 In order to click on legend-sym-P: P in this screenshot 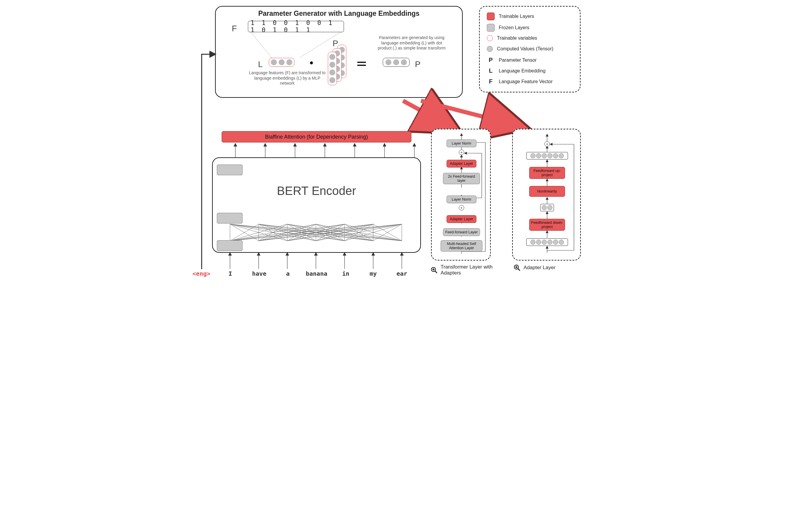, I will do `click(491, 60)`.